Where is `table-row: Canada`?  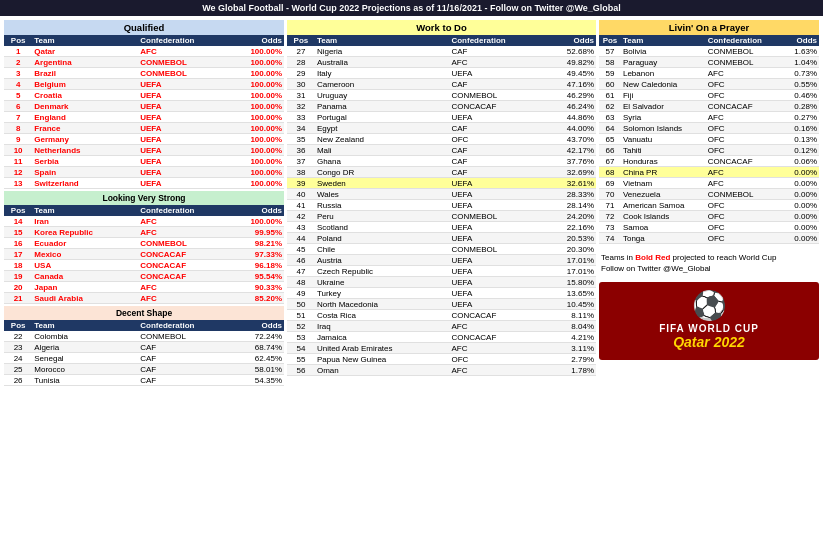 table-row: Canada is located at coordinates (85, 276).